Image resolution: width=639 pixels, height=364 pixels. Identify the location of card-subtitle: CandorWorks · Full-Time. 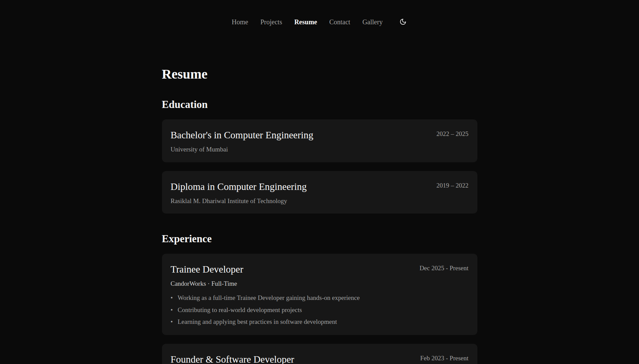
(320, 284).